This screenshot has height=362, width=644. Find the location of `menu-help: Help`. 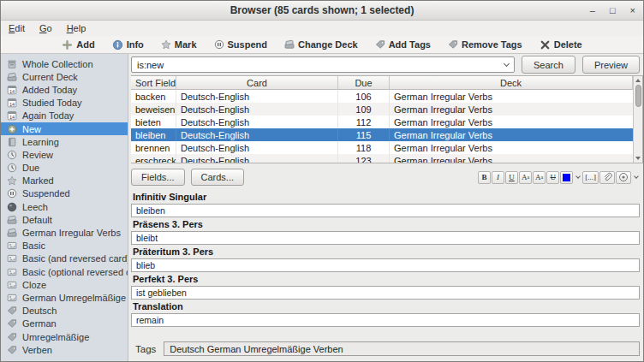

menu-help: Help is located at coordinates (77, 28).